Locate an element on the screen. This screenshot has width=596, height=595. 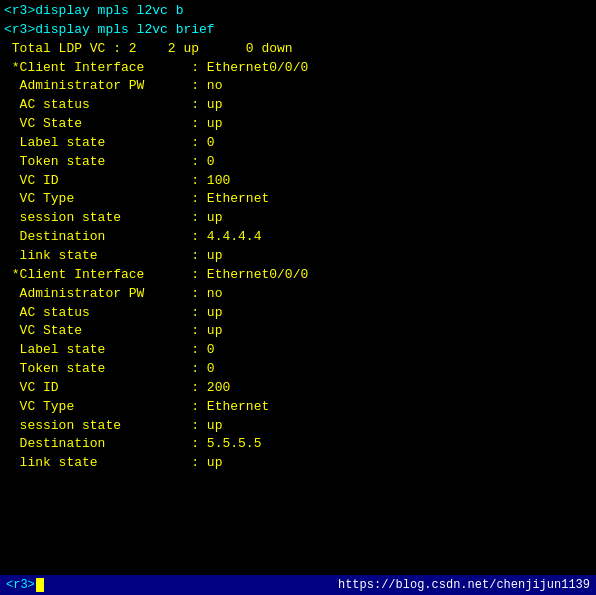
cursor is located at coordinates (40, 585).